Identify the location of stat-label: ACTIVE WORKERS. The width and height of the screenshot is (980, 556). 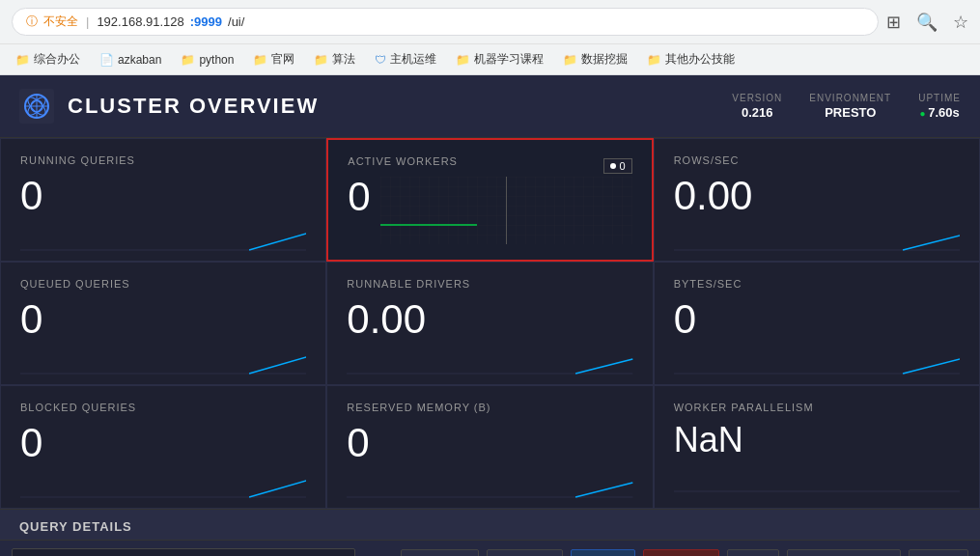
(403, 161).